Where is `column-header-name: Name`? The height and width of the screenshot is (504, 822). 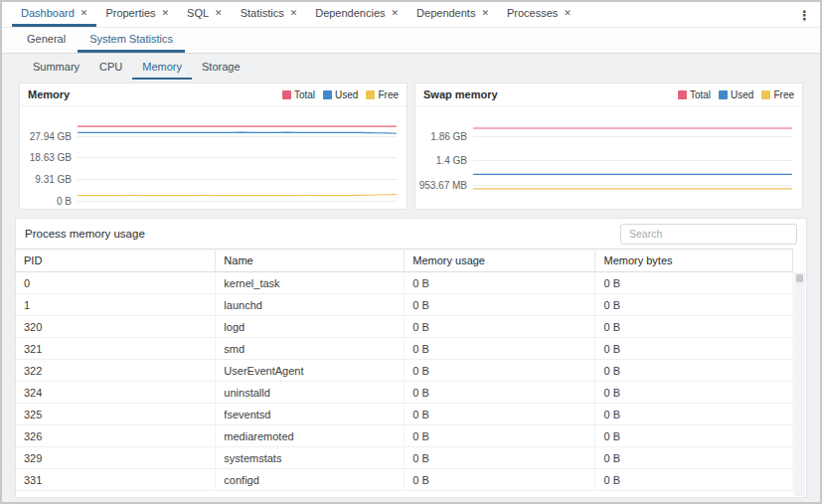 column-header-name: Name is located at coordinates (310, 260).